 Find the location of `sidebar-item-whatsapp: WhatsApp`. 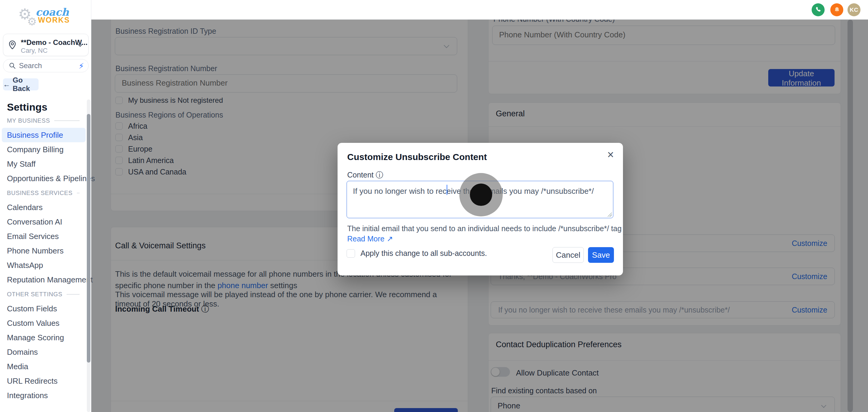

sidebar-item-whatsapp: WhatsApp is located at coordinates (44, 265).